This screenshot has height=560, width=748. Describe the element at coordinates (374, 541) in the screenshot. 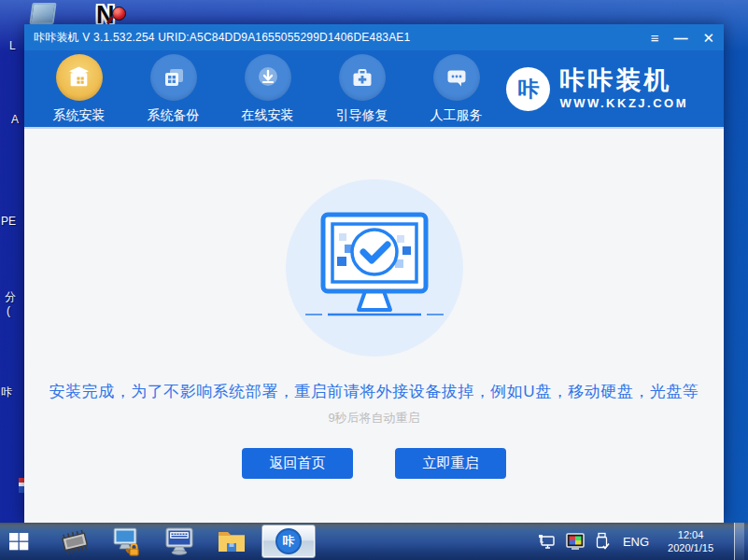

I see `taskbar: 咔` at that location.